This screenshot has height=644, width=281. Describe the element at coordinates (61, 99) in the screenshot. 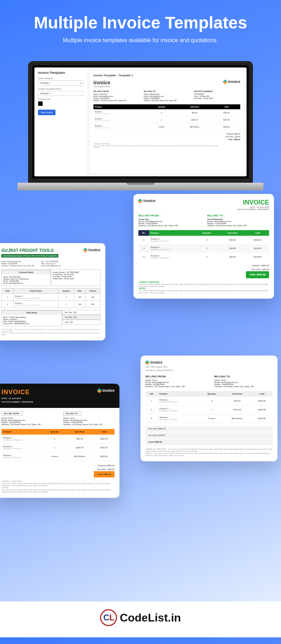

I see `choose-color-label: Choose Color` at that location.